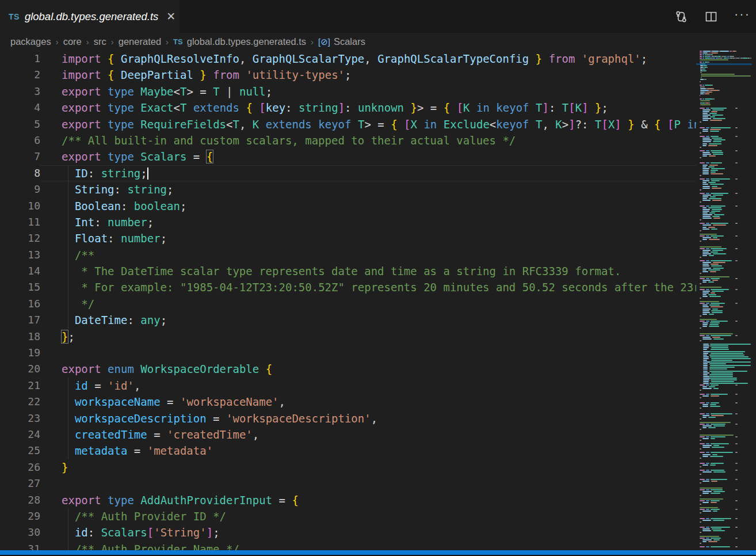 The width and height of the screenshot is (756, 556). What do you see at coordinates (348, 369) in the screenshot?
I see `code-line: 20export enum WorkspaceOrderable {` at bounding box center [348, 369].